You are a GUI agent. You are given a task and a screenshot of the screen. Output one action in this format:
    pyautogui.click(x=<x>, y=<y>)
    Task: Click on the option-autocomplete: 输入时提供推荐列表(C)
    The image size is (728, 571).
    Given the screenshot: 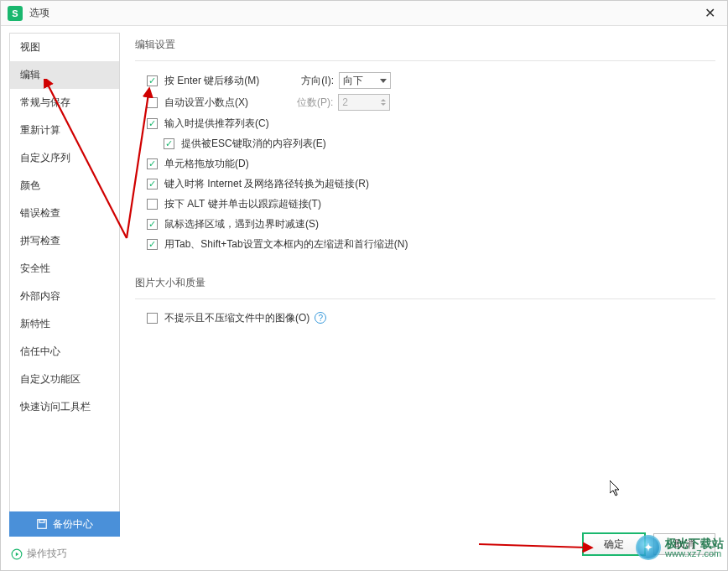 What is the action you would take?
    pyautogui.click(x=425, y=123)
    